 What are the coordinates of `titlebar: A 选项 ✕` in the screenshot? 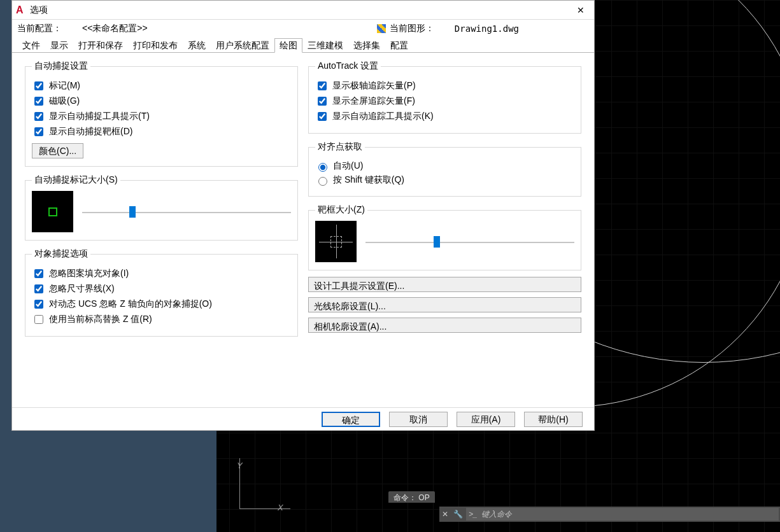 It's located at (303, 10).